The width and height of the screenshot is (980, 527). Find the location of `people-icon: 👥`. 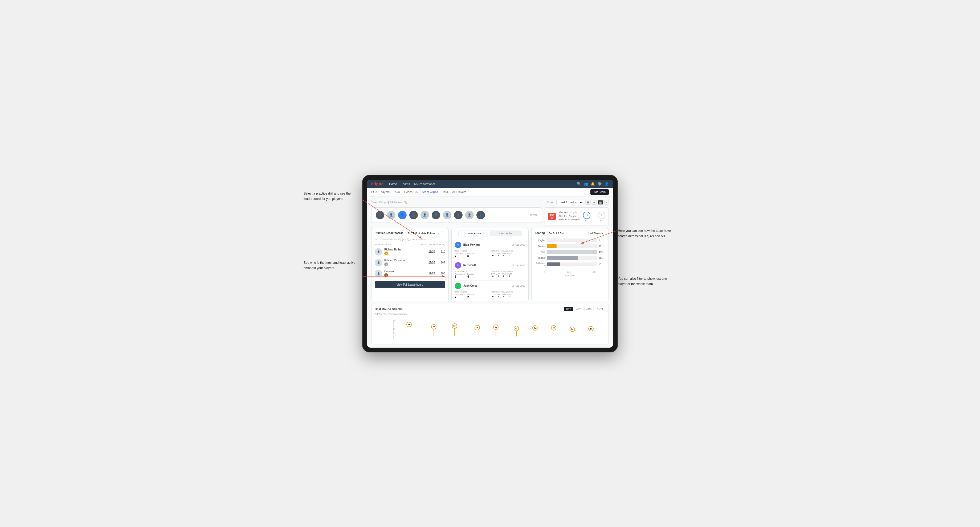

people-icon: 👥 is located at coordinates (586, 184).